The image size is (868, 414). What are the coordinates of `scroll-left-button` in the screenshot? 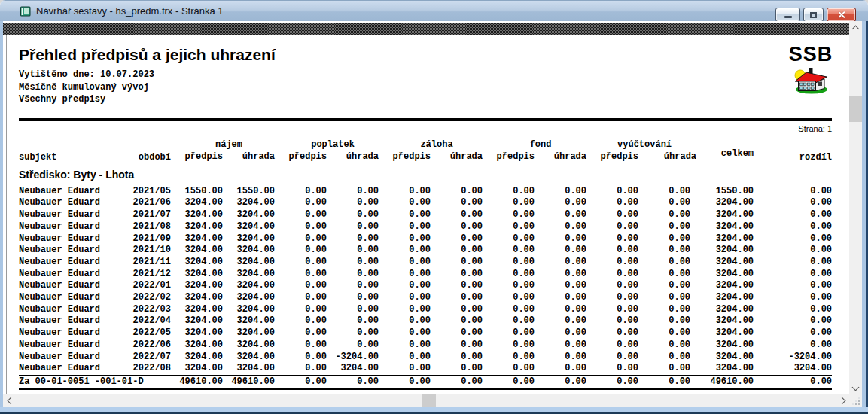 It's located at (9, 400).